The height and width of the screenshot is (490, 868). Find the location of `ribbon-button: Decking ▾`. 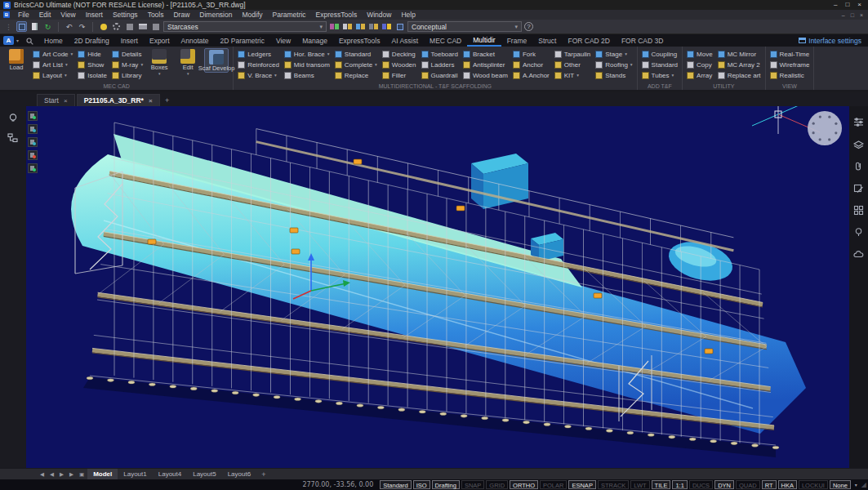

ribbon-button: Decking ▾ is located at coordinates (399, 54).